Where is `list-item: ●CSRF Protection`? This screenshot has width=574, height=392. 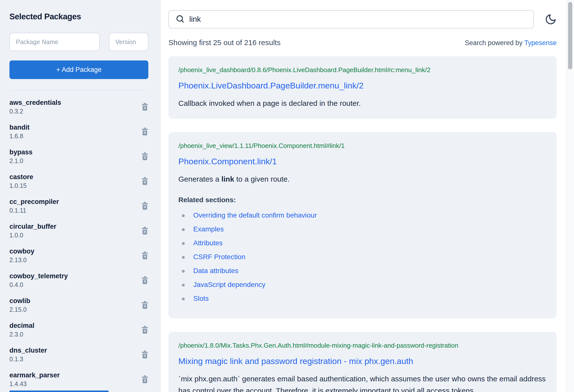
list-item: ●CSRF Protection is located at coordinates (364, 257).